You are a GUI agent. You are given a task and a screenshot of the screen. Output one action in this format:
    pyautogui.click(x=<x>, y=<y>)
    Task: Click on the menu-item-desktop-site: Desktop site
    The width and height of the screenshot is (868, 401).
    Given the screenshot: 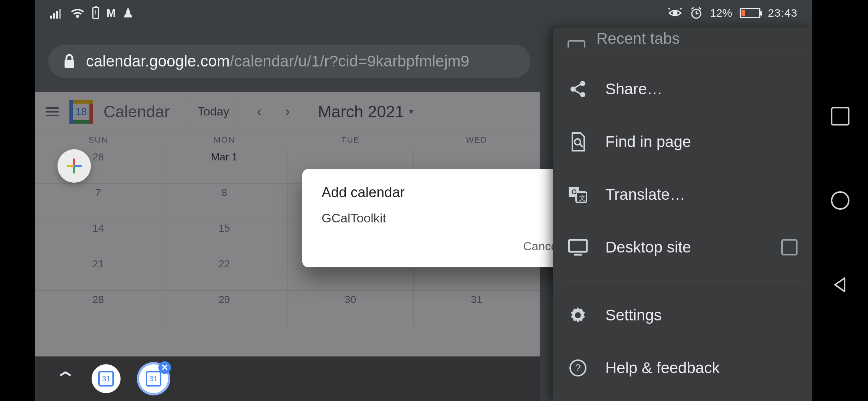 What is the action you would take?
    pyautogui.click(x=683, y=247)
    